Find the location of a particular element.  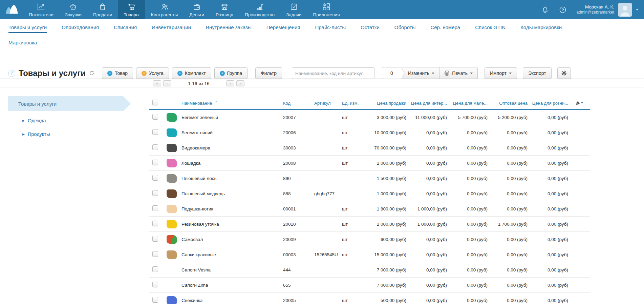

user-menu: Морская А. К. admin@zebramarket is located at coordinates (607, 10).